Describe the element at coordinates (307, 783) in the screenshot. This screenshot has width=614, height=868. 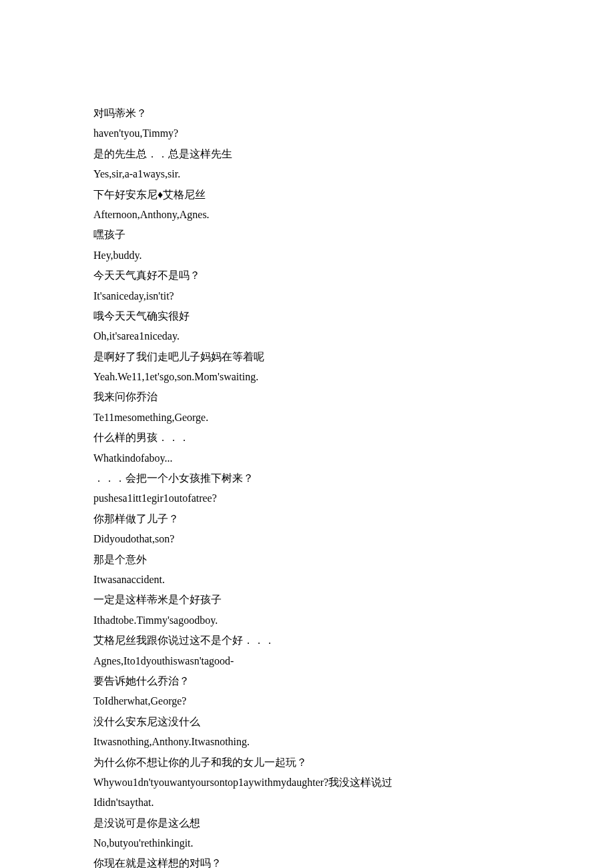
I see `text-line: Whywou1dn'tyouwantyoursontop1aywithmydau…` at that location.